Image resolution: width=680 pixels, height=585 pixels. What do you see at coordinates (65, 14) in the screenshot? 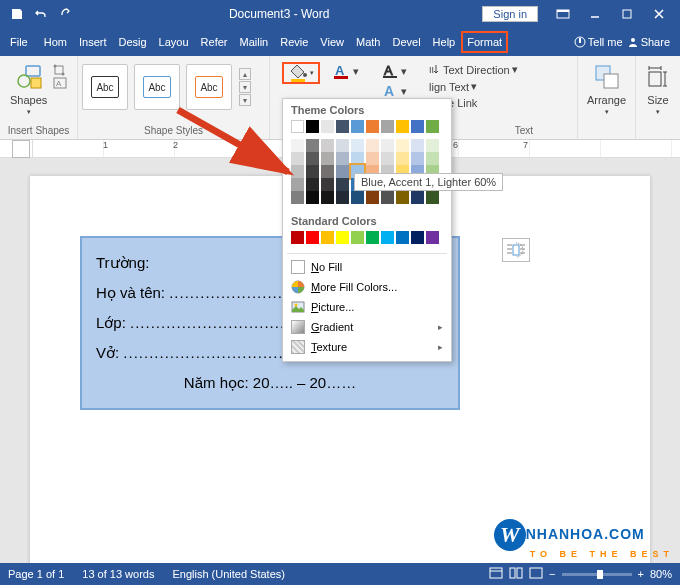
I see `redo-icon` at bounding box center [65, 14].